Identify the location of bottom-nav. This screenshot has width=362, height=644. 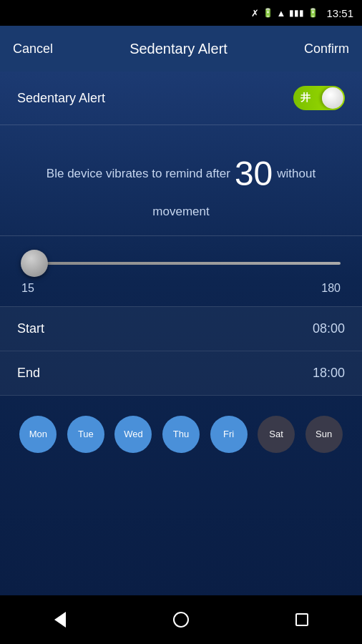
(181, 620).